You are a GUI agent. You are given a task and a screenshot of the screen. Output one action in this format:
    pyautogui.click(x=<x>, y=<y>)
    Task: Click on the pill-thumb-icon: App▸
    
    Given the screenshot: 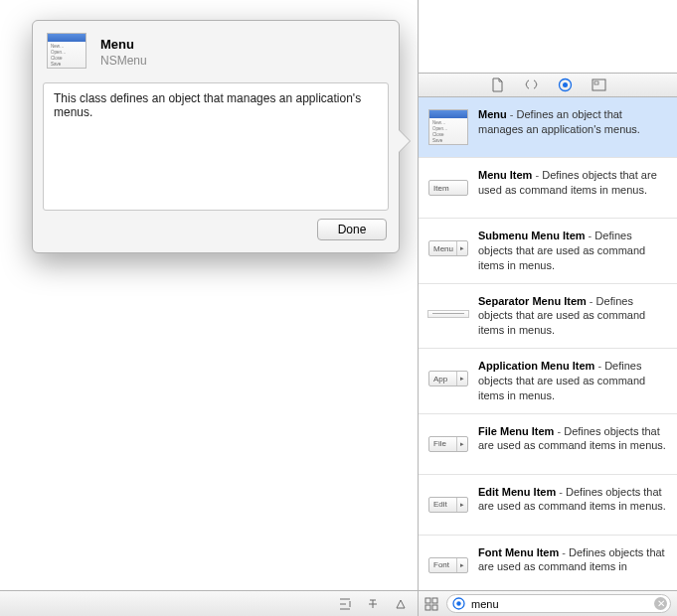 What is the action you would take?
    pyautogui.click(x=448, y=379)
    